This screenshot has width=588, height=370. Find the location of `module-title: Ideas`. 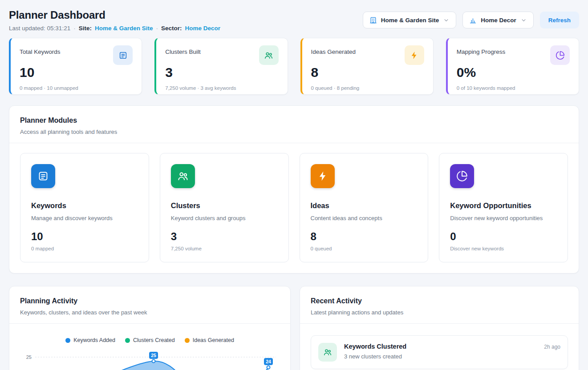

module-title: Ideas is located at coordinates (364, 205).